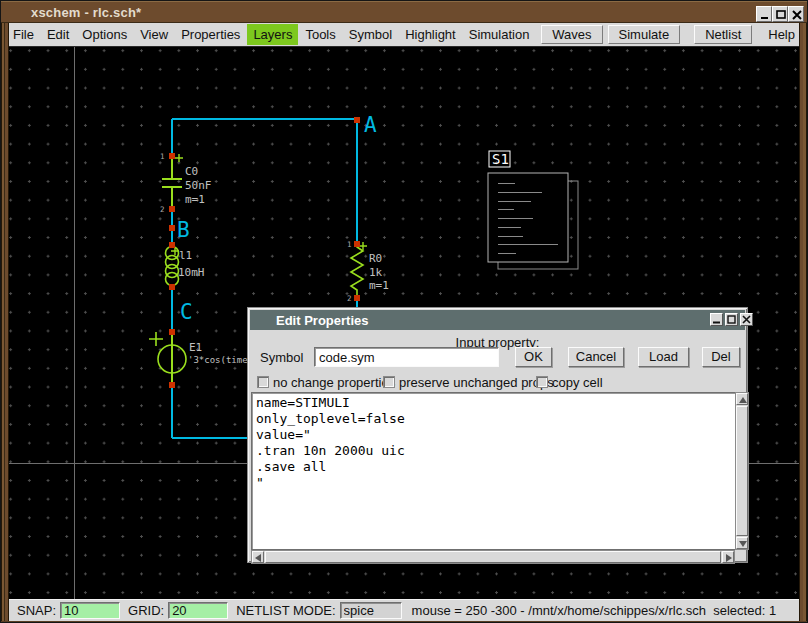  I want to click on menu-symbol: Symbol, so click(370, 34).